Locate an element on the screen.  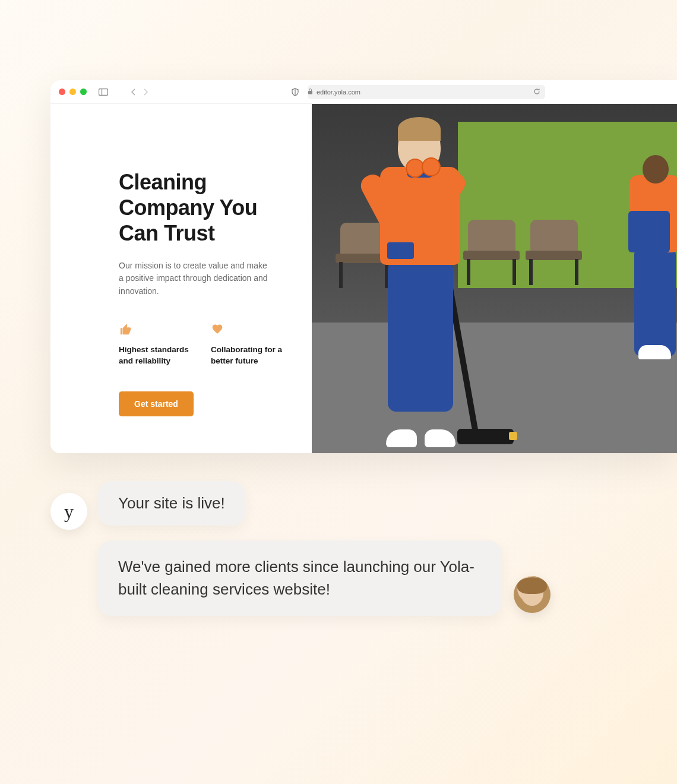
lock-icon is located at coordinates (310, 92).